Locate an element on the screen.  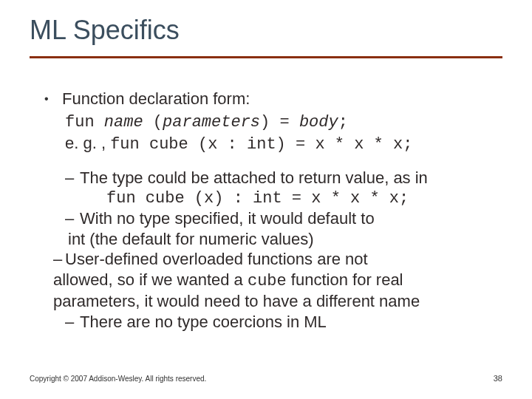
form-body: body is located at coordinates (319, 123).